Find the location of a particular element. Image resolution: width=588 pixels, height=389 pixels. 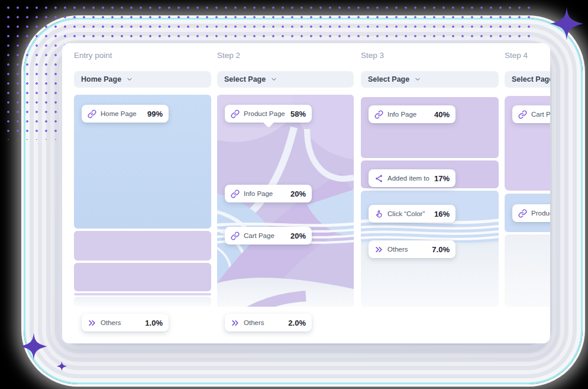

node-chip-cart-page: Cart Page 20% is located at coordinates (269, 236).